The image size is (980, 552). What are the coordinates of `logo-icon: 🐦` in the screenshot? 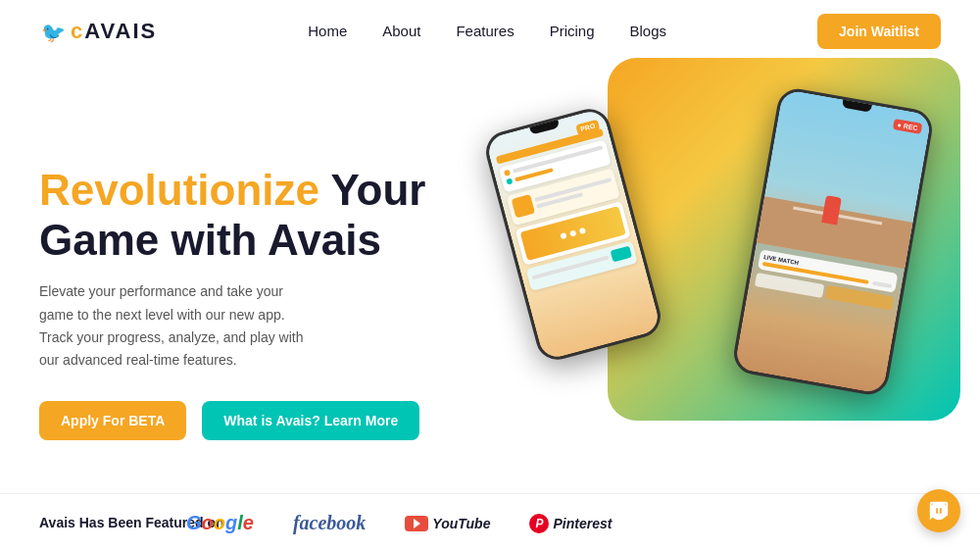 It's located at (53, 31).